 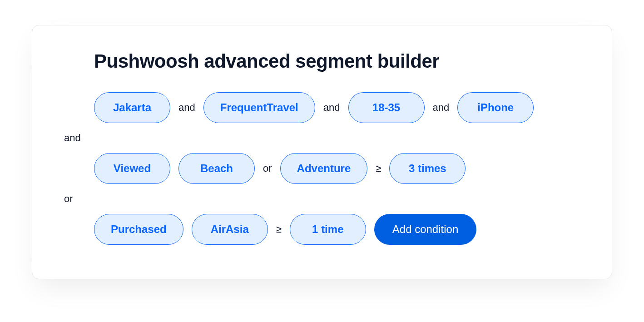 I want to click on pill-adventure: Adventure, so click(x=324, y=168).